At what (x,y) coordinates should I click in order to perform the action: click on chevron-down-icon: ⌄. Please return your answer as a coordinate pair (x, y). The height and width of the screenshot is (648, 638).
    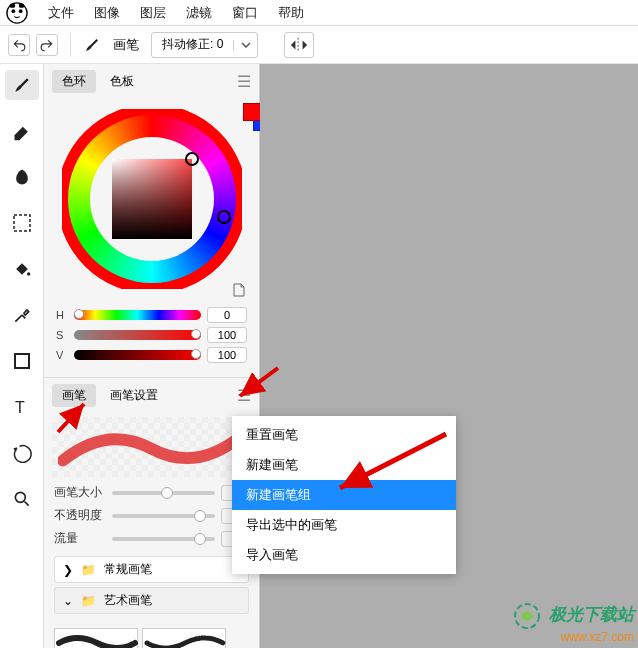
    Looking at the image, I should click on (68, 601).